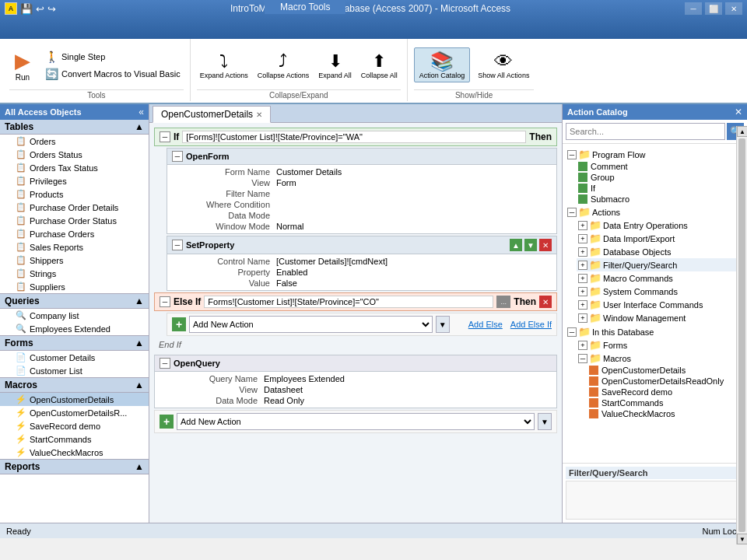 Image resolution: width=747 pixels, height=560 pixels. I want to click on open-query-action: ─ OpenQuery Query Name Employees Extende…, so click(356, 381).